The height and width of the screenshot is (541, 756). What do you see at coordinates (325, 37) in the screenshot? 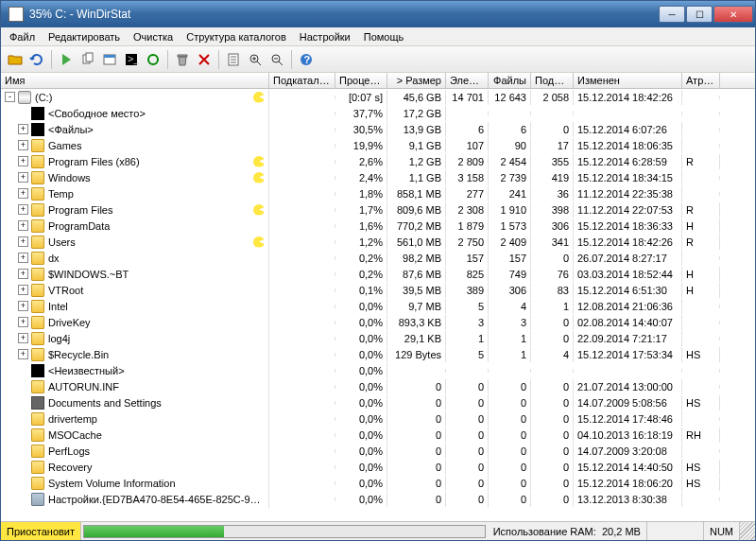
I see `menu-settings: Настройки` at bounding box center [325, 37].